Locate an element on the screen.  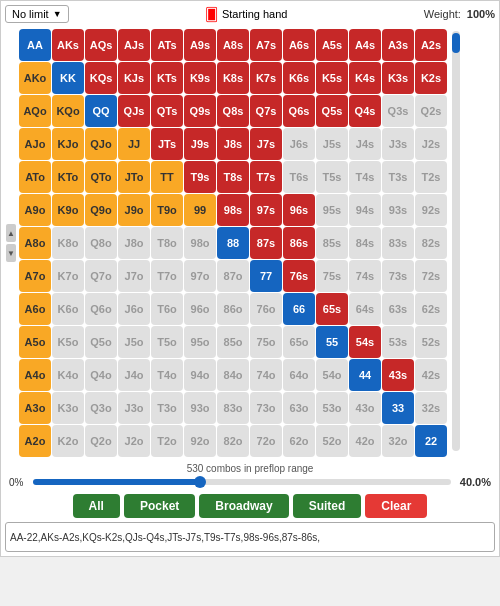
cell-q4o: Q4o is located at coordinates (101, 375).